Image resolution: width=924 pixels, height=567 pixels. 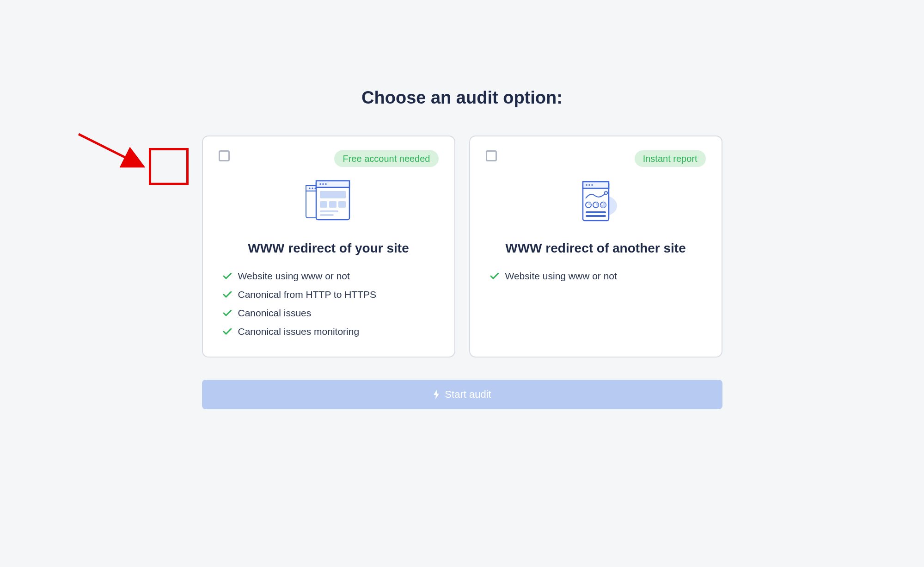 What do you see at coordinates (596, 202) in the screenshot?
I see `report-page-icon` at bounding box center [596, 202].